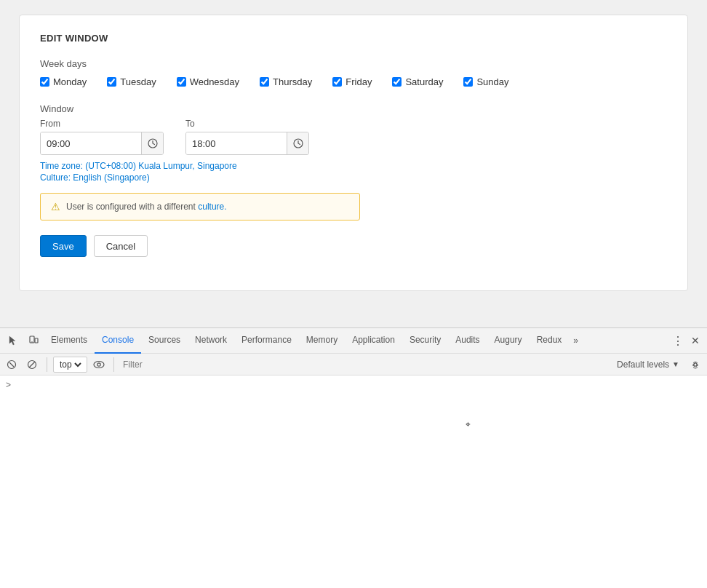 The height and width of the screenshot is (588, 707). I want to click on tab-sources-label: Sources, so click(164, 340).